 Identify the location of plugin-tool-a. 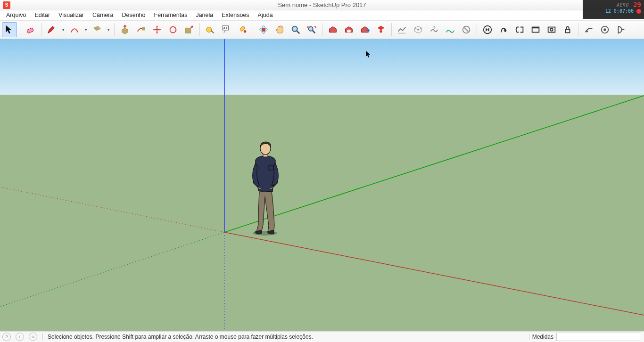
(589, 30).